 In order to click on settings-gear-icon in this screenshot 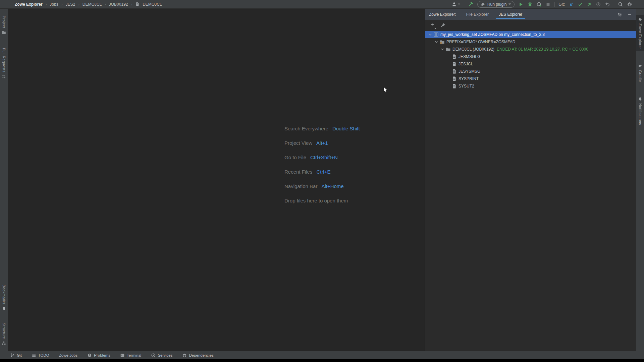, I will do `click(630, 4)`.